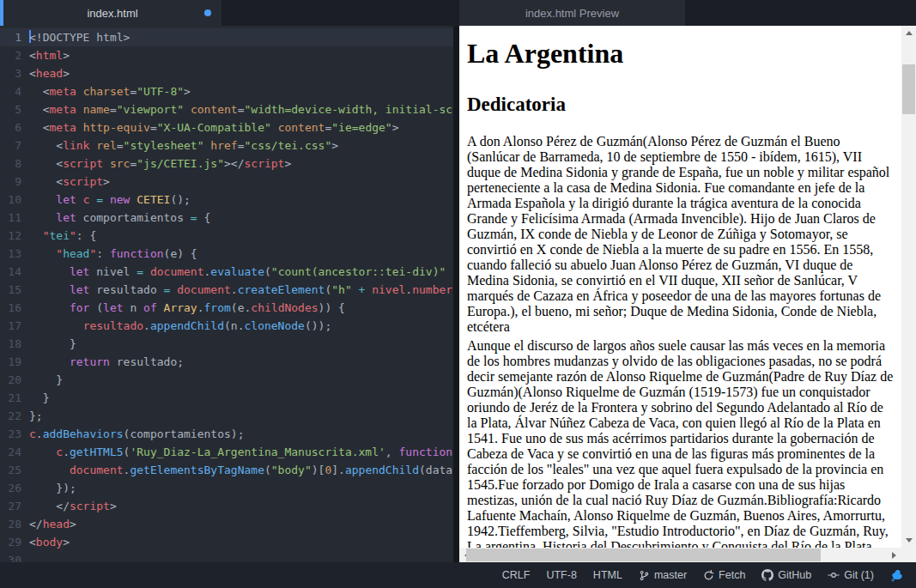  Describe the element at coordinates (227, 379) in the screenshot. I see `code-line: 20 }` at that location.